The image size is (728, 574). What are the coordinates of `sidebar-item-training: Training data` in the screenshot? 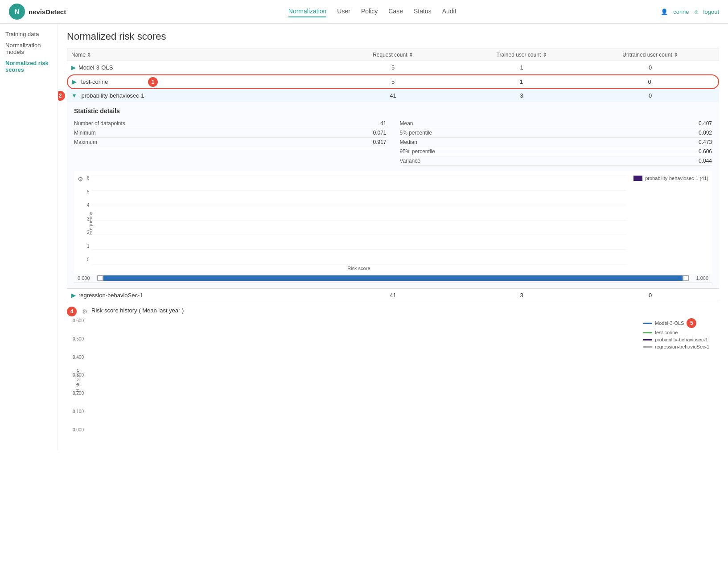 It's located at (29, 34).